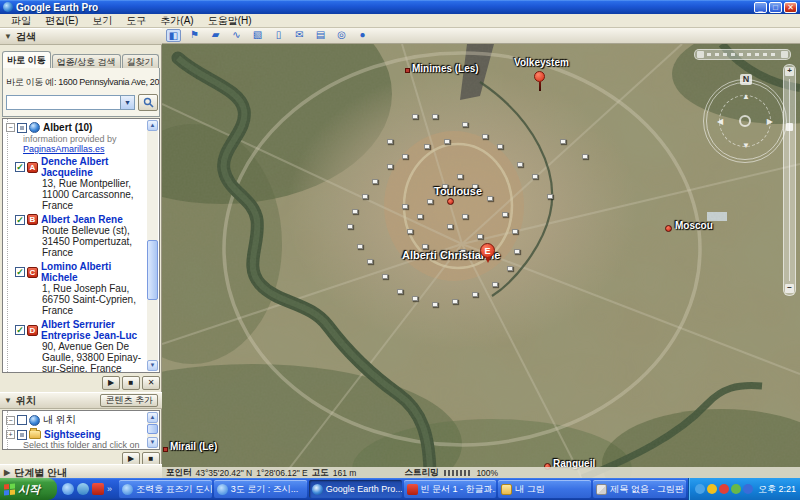 This screenshot has width=800, height=500. I want to click on print-icon: ▤, so click(320, 36).